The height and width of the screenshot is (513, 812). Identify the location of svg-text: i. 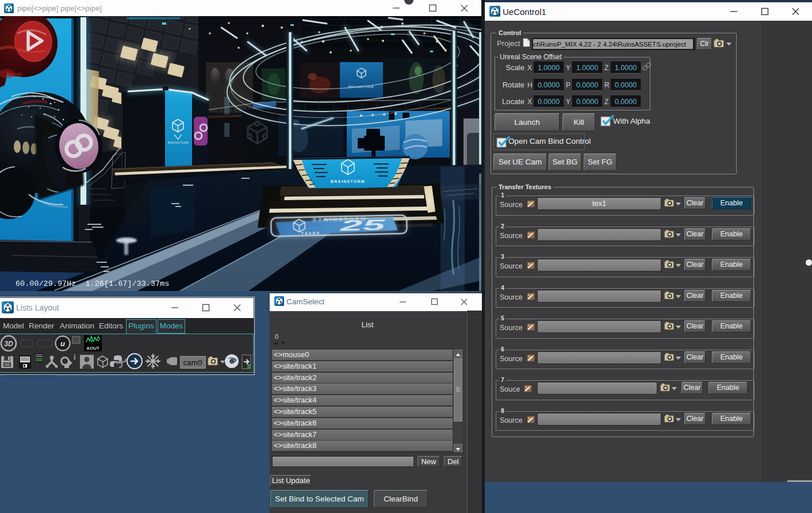
(75, 357).